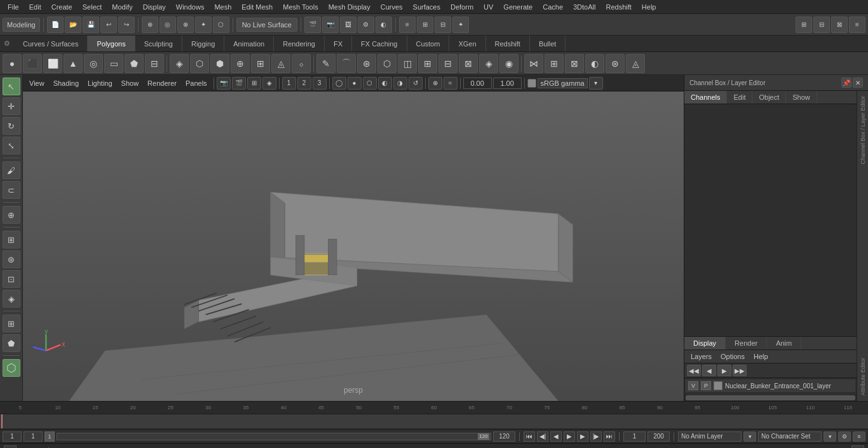 The width and height of the screenshot is (868, 448). I want to click on shelf-curve-1: ✎, so click(326, 64).